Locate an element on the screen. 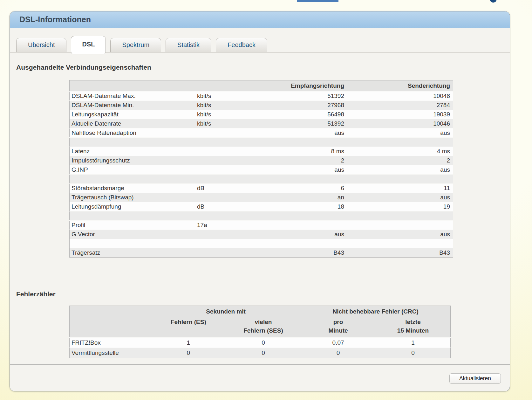  error-row-value: 0.07 is located at coordinates (338, 343).